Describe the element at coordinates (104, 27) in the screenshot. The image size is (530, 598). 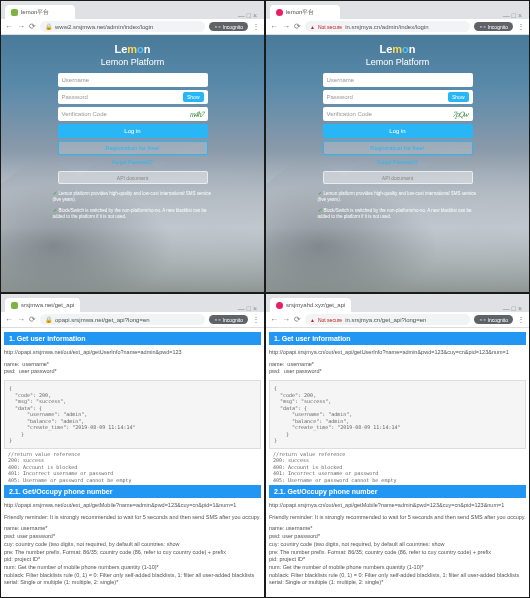
I see `url-text: www2.srsjmwa.net/admin/index/login` at that location.